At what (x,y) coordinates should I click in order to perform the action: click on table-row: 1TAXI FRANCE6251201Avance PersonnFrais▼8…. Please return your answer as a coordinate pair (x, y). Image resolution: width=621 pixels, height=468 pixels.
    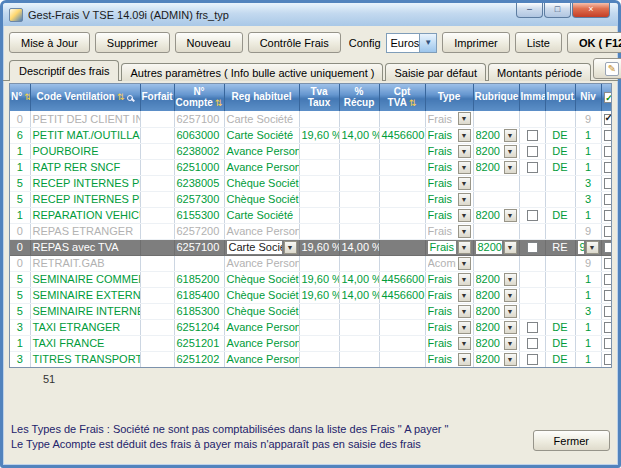
    Looking at the image, I should click on (311, 343).